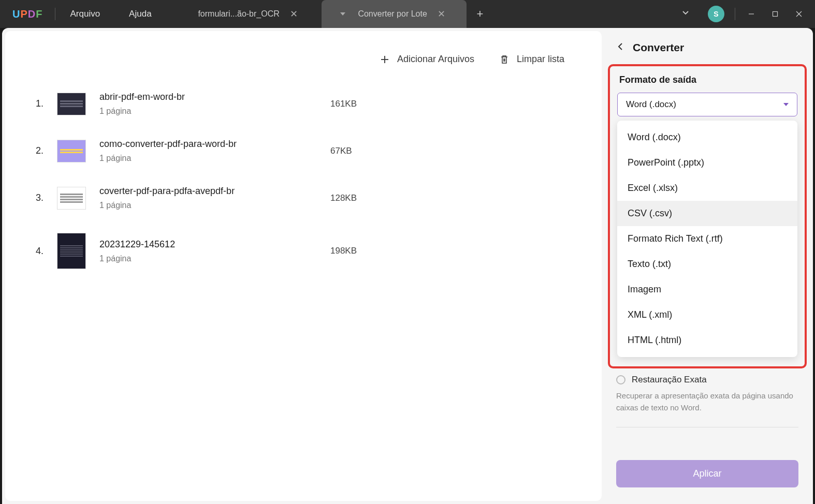 This screenshot has height=504, width=815. Describe the element at coordinates (716, 14) in the screenshot. I see `avatar: S` at that location.